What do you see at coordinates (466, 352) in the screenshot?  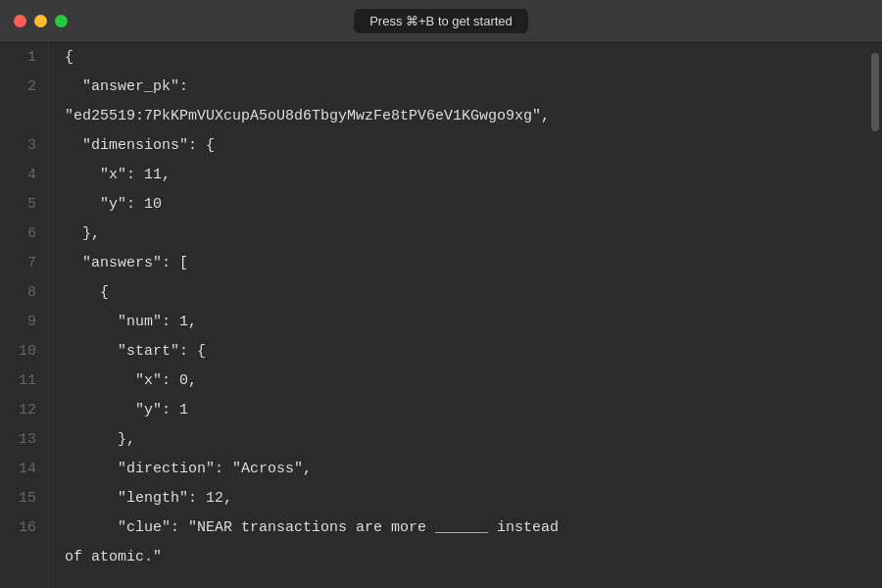 I see `code-line-10: "start": {` at bounding box center [466, 352].